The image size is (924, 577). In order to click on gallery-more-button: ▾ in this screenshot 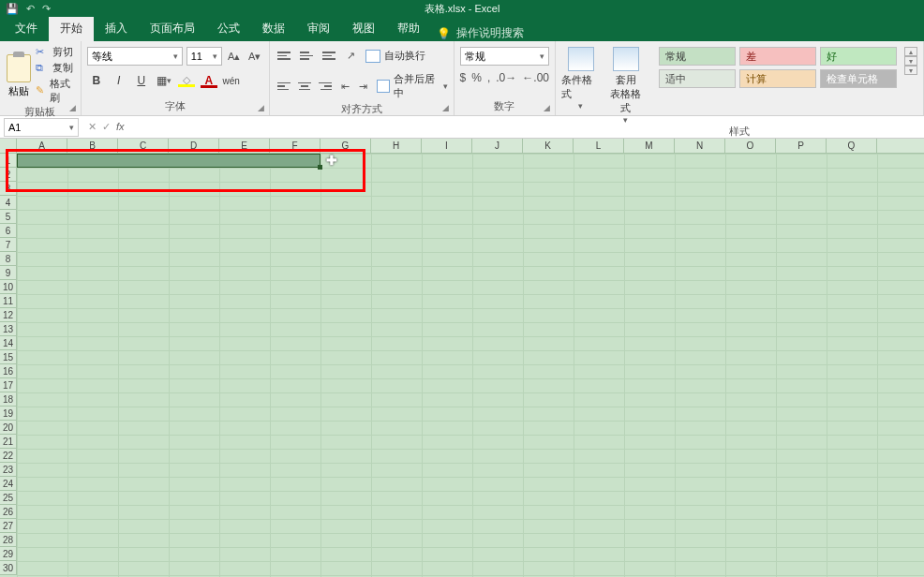, I will do `click(911, 70)`.